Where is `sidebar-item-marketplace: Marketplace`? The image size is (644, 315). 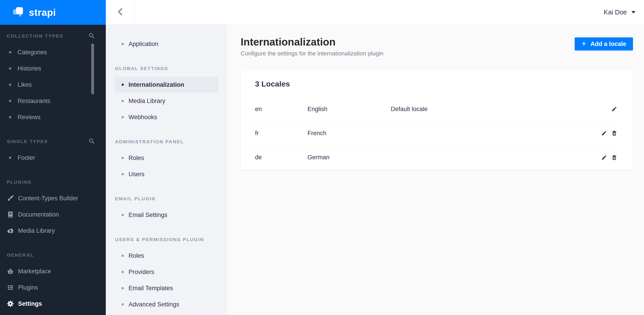
sidebar-item-marketplace: Marketplace is located at coordinates (53, 271).